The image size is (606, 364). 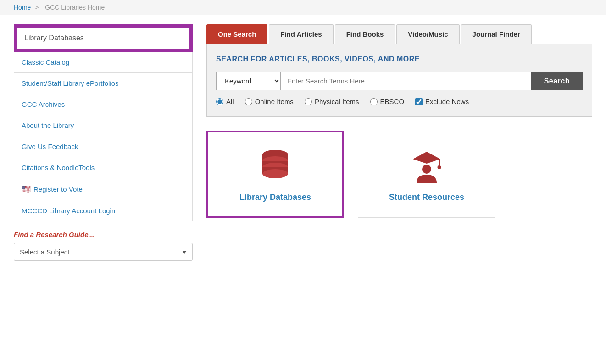 I want to click on tab-journal-finder: Journal Finder, so click(x=496, y=34).